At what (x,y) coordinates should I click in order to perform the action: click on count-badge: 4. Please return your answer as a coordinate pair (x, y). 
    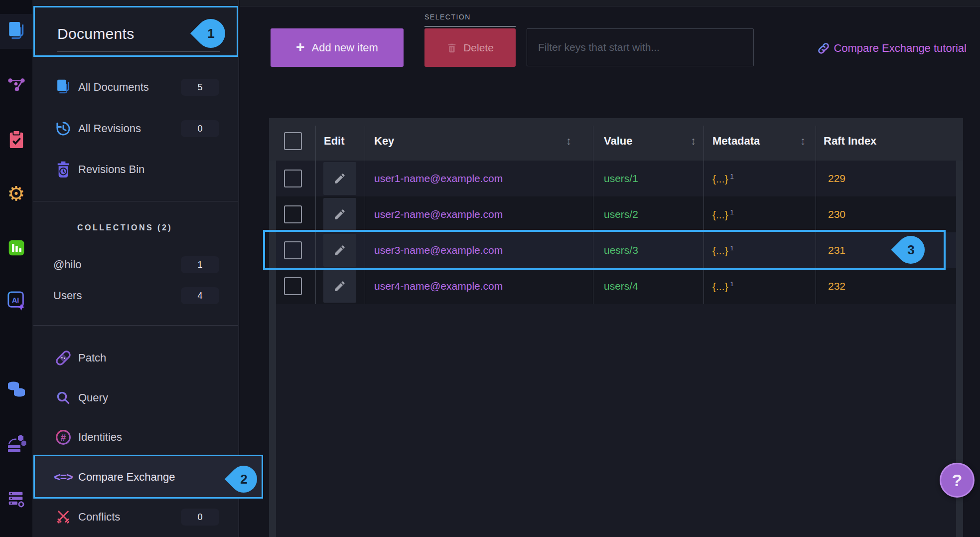
    Looking at the image, I should click on (200, 296).